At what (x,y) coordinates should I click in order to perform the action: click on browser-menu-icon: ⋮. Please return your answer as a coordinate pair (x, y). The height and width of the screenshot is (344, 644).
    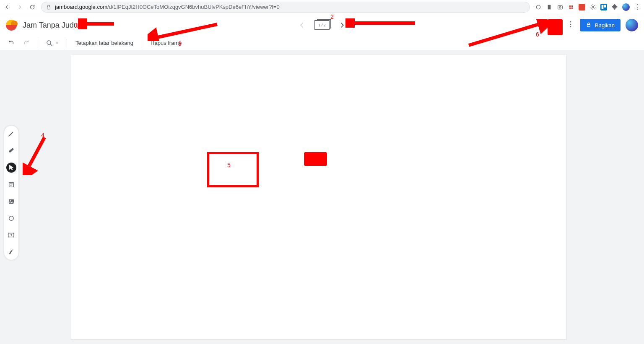
    Looking at the image, I should click on (637, 7).